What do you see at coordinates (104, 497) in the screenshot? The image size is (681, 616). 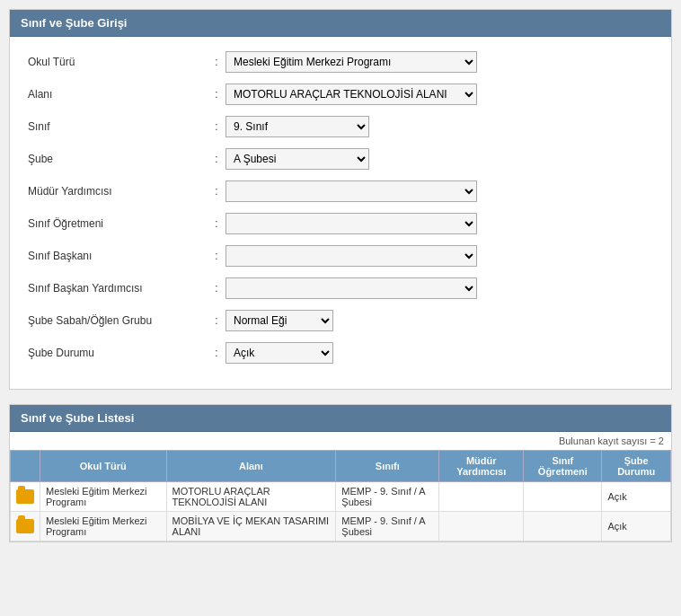 I see `row1-okul-turu: Mesleki Eğitim Merkezi Programı` at bounding box center [104, 497].